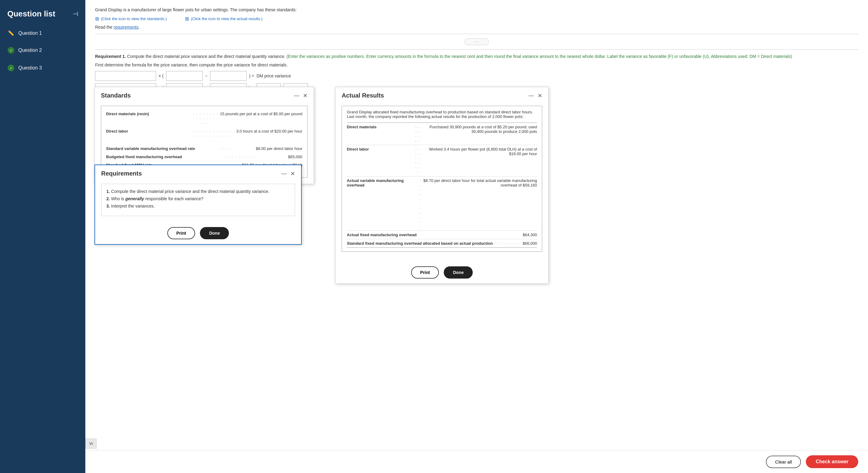  What do you see at coordinates (42, 51) in the screenshot?
I see `sidebar-item-q2: Question 2` at bounding box center [42, 51].